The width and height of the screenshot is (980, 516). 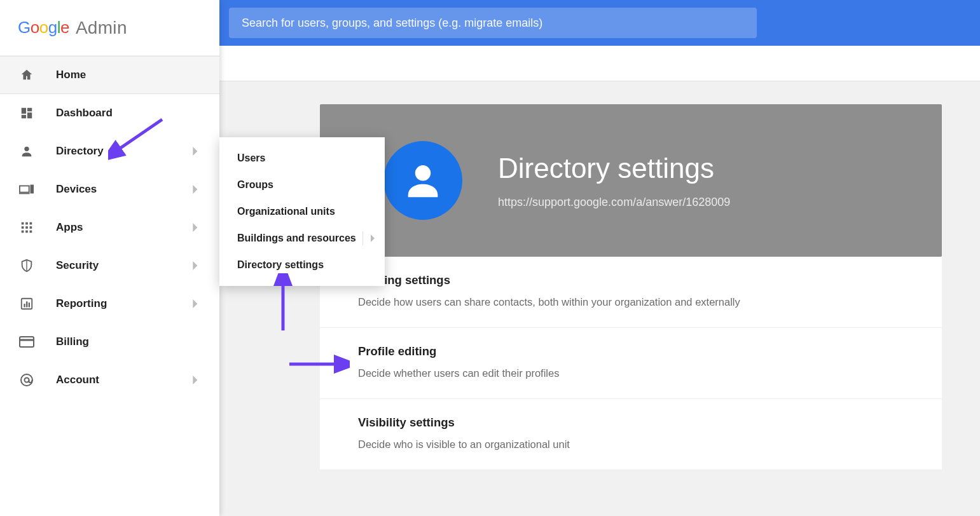 I want to click on brand-admin-label: Admin, so click(x=102, y=28).